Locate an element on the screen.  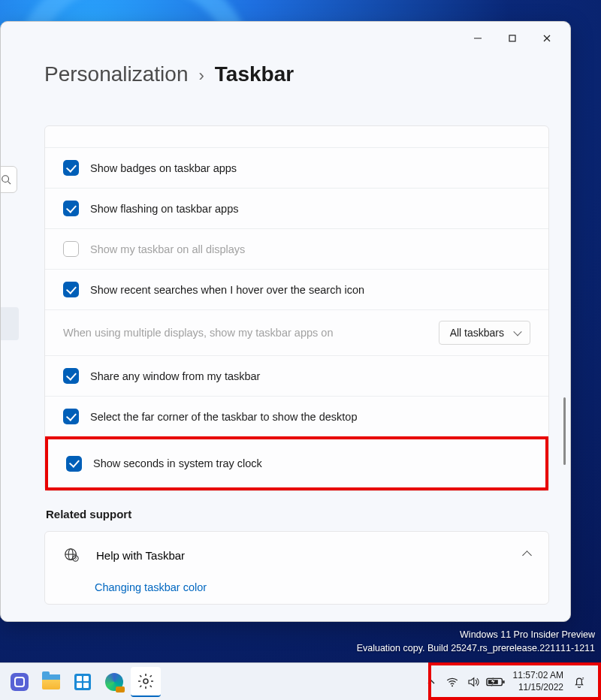
related-support-card: ? Help with Taskbar Changing taskbar col… is located at coordinates (297, 568).